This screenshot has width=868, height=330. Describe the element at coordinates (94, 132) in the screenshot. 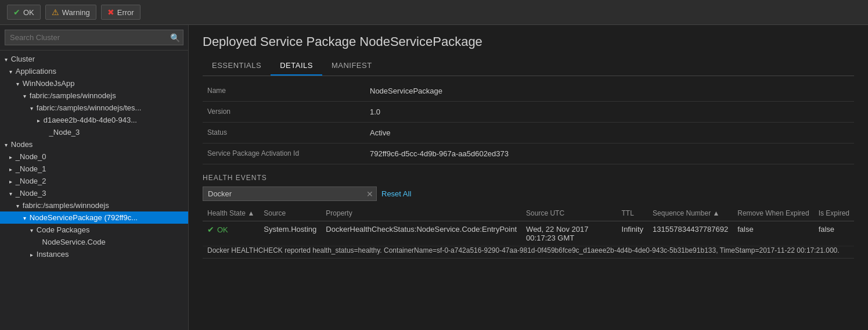

I see `tree-item-node3-leaf: _Node_3` at that location.